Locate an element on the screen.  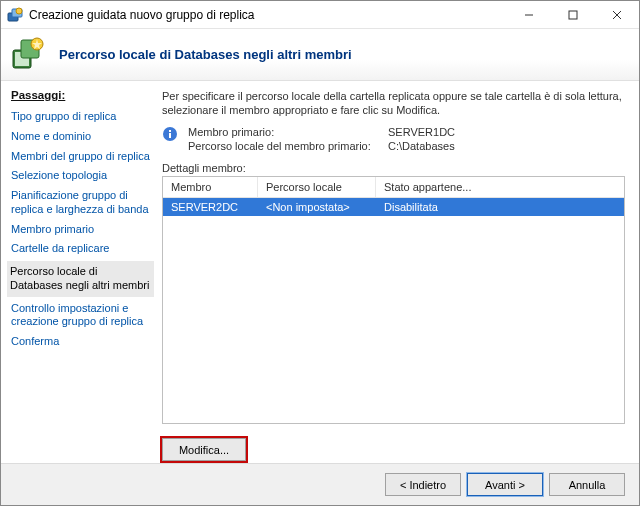
step-item: Pianificazione gruppo di replica e largh… is located at coordinates (80, 203).